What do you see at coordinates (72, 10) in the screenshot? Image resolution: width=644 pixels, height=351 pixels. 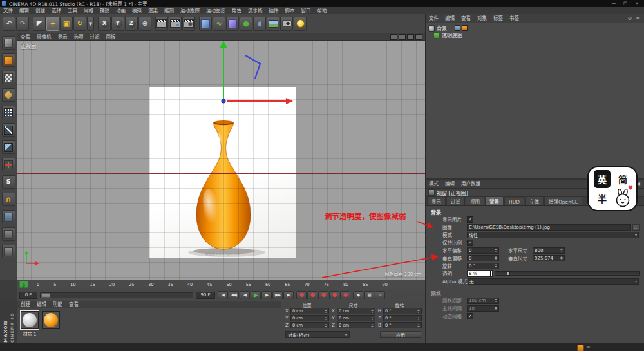 I see `menu-item: 工具` at bounding box center [72, 10].